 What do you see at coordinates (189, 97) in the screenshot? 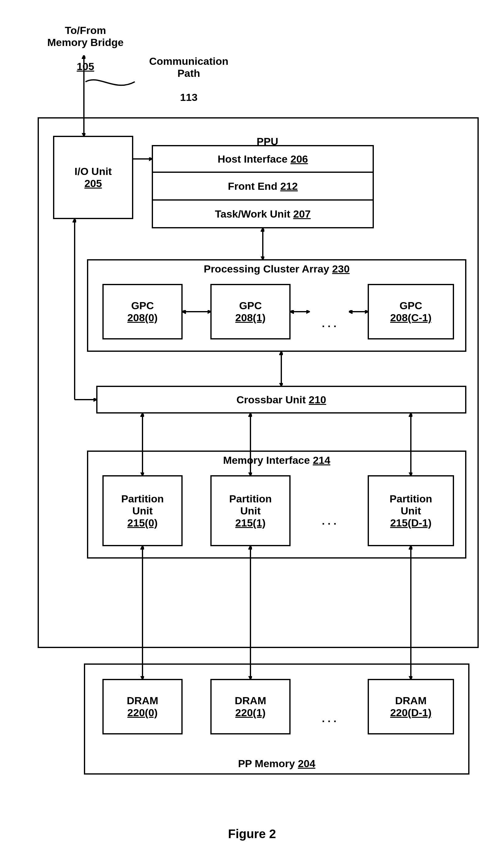
I see `comm-path-num: 113` at bounding box center [189, 97].